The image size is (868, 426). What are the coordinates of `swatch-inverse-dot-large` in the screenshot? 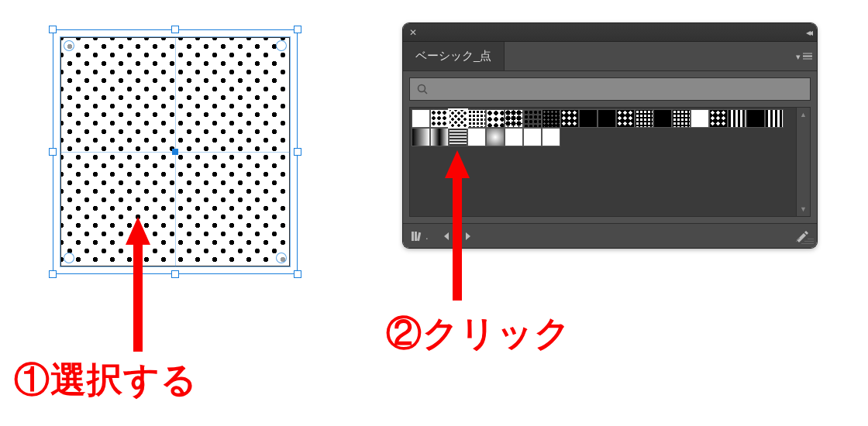 It's located at (625, 119).